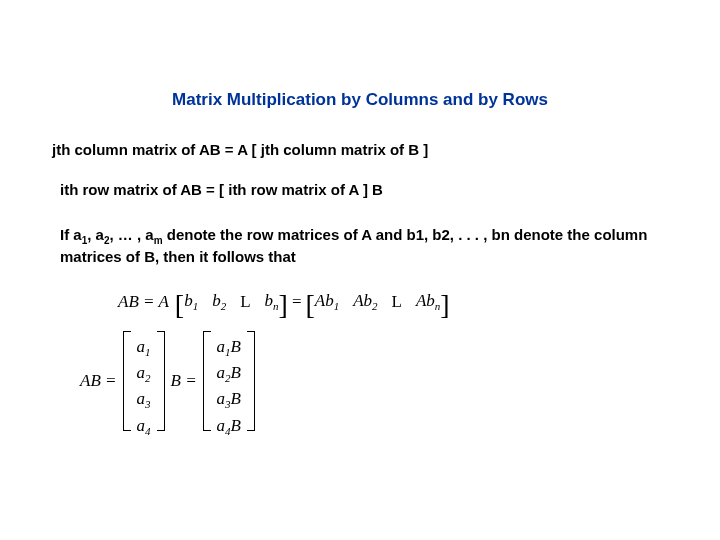 The image size is (720, 540). What do you see at coordinates (71, 234) in the screenshot?
I see `para-text: If a` at bounding box center [71, 234].